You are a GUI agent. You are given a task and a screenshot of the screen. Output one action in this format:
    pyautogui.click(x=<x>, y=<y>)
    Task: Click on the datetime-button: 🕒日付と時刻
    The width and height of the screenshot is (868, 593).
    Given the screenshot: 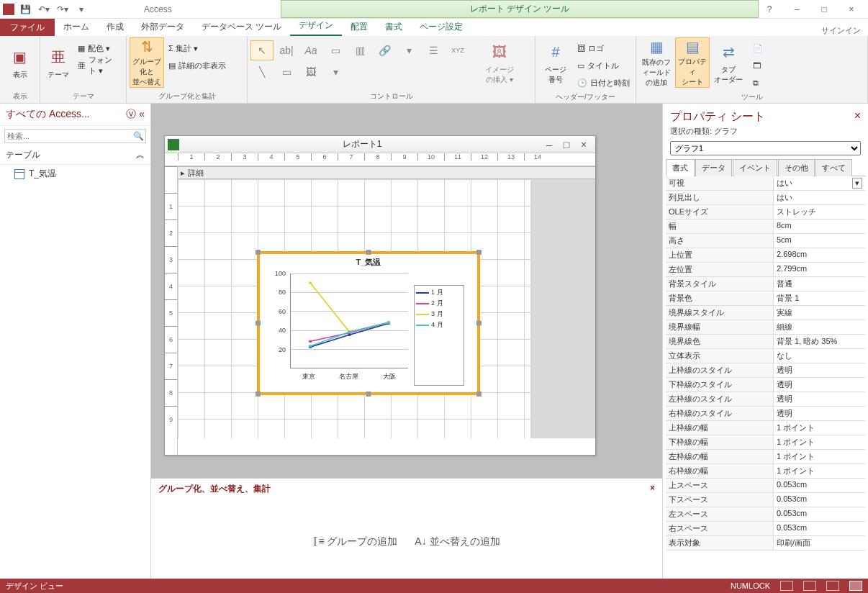 What is the action you would take?
    pyautogui.click(x=603, y=83)
    